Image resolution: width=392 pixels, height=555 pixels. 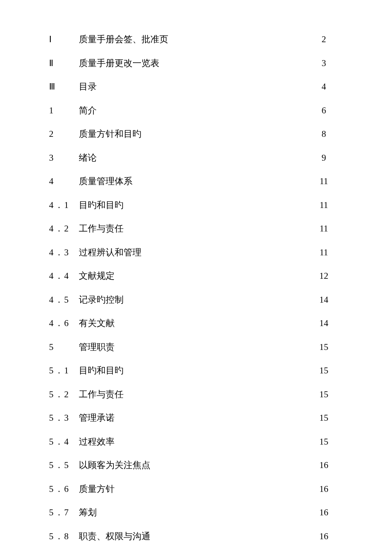 What do you see at coordinates (193, 87) in the screenshot?
I see `toc-row: Ⅲ目录4` at bounding box center [193, 87].